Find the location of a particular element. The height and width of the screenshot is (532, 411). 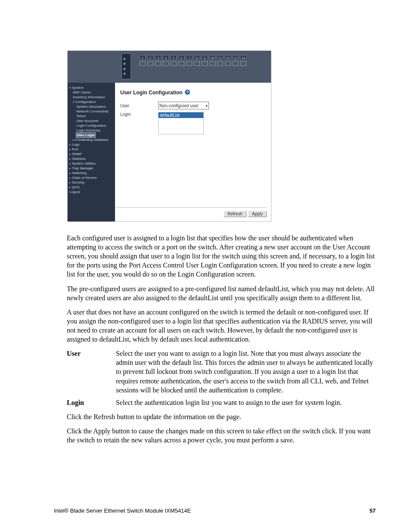

port-number: 3 is located at coordinates (158, 58).